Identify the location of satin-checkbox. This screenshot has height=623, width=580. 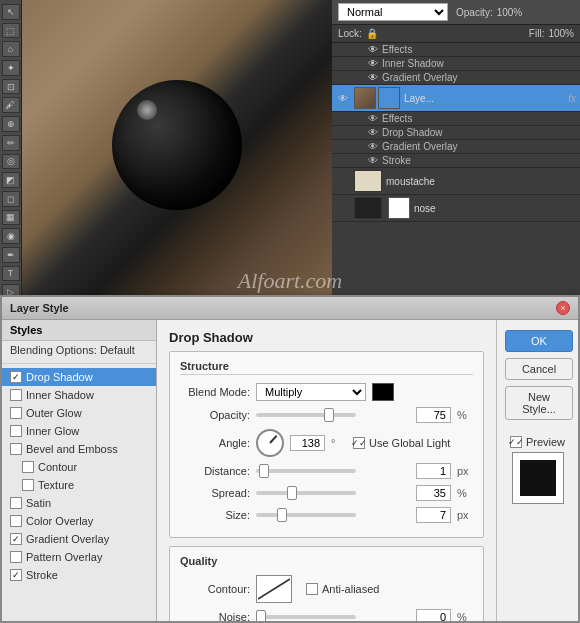
(16, 503).